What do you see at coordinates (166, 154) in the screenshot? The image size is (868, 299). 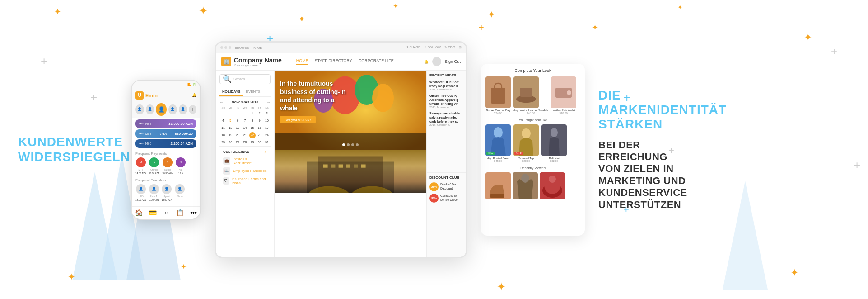 I see `frequent-payments-title: Frequent Payments` at bounding box center [166, 154].